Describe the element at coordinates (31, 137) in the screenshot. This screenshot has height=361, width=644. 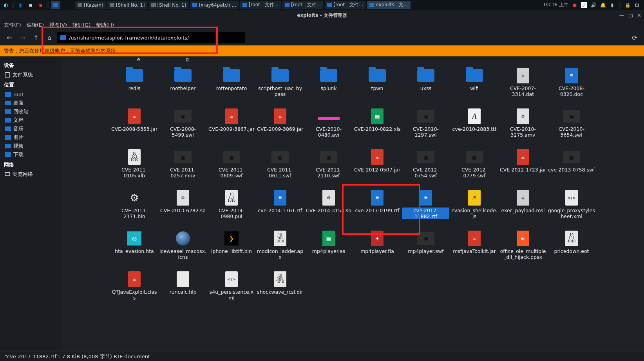
I see `sidebar-item-pictures: 图片` at that location.